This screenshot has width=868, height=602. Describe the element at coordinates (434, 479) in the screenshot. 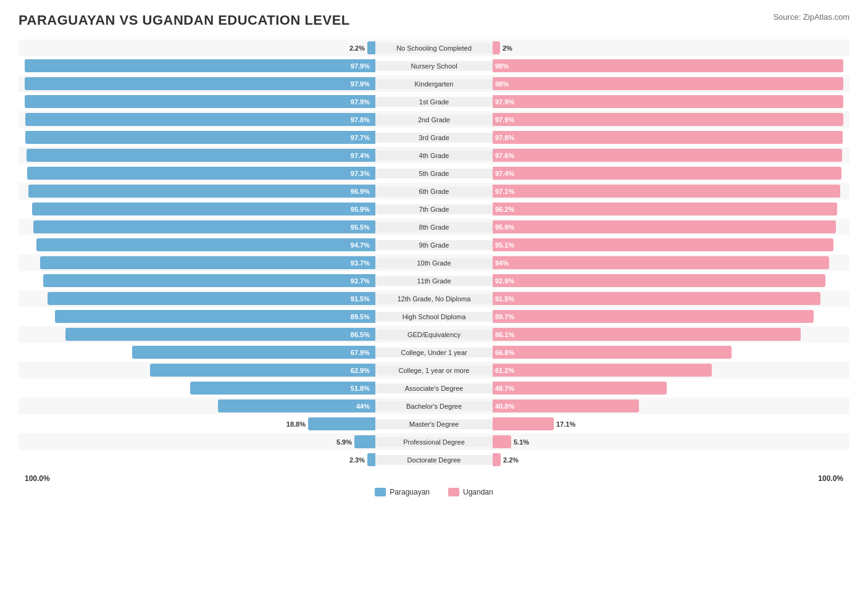

I see `chart-footer: 100.0% 100.0%` at that location.